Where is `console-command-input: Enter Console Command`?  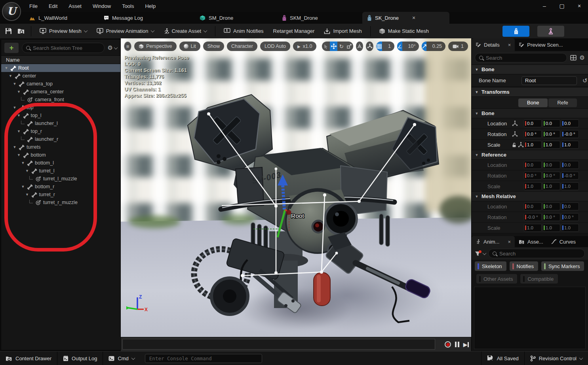 console-command-input: Enter Console Command is located at coordinates (204, 358).